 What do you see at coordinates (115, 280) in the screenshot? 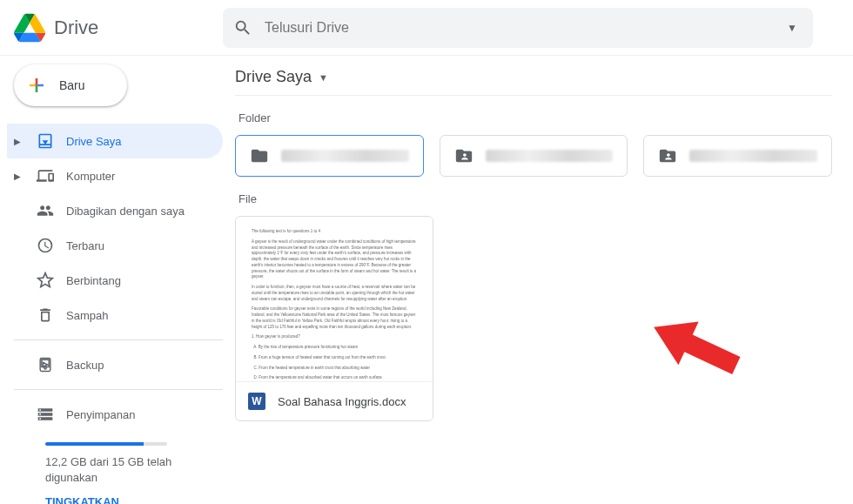
I see `sidebar-item-starred: Berbintang` at bounding box center [115, 280].